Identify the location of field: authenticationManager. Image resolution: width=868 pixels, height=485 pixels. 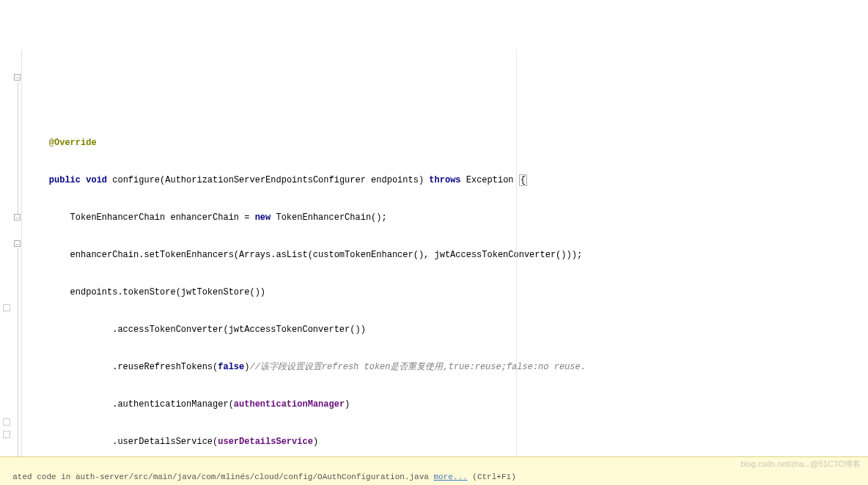
(289, 404).